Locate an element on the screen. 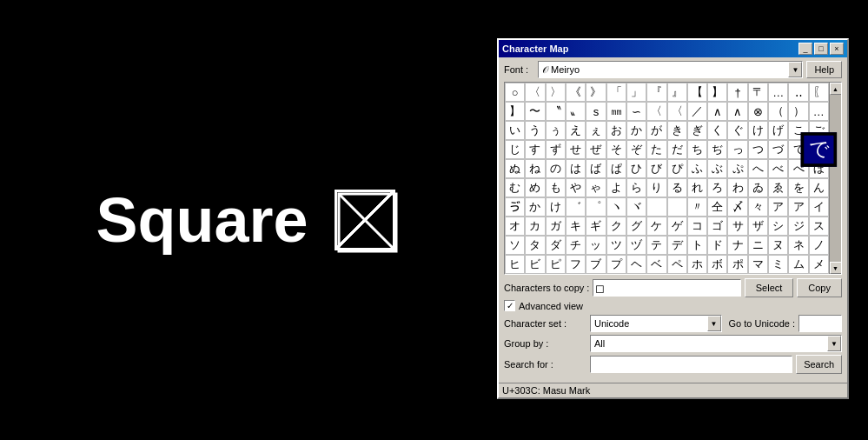  char-cell: ボ is located at coordinates (718, 264).